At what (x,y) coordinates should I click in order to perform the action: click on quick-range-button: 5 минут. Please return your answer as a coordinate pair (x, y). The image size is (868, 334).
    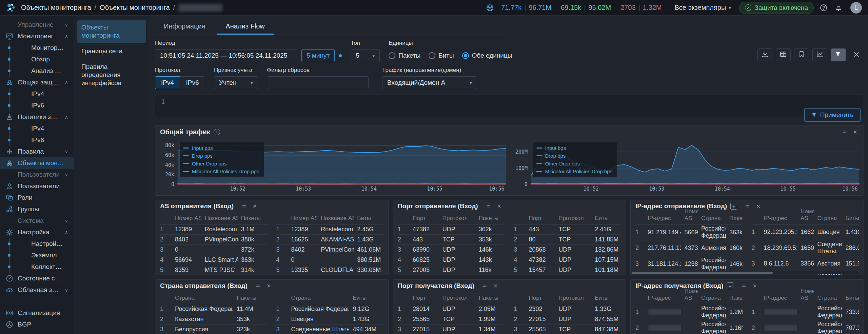
    Looking at the image, I should click on (318, 56).